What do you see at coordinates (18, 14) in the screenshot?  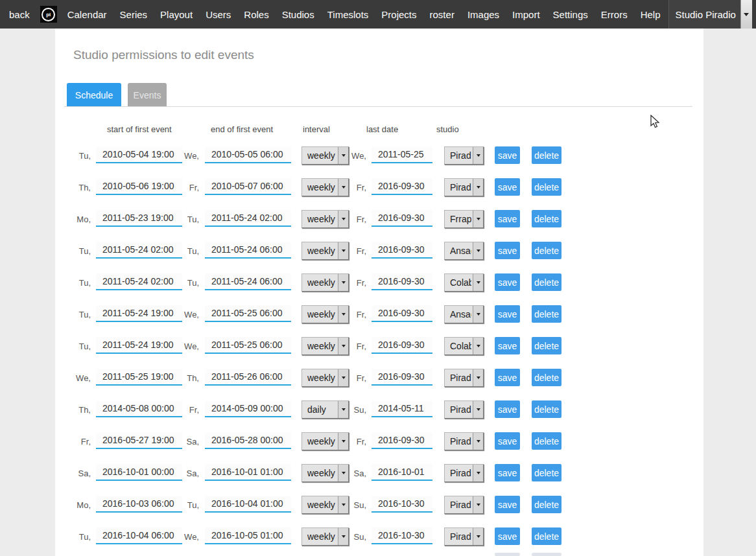 I see `nav-item-back: back` at bounding box center [18, 14].